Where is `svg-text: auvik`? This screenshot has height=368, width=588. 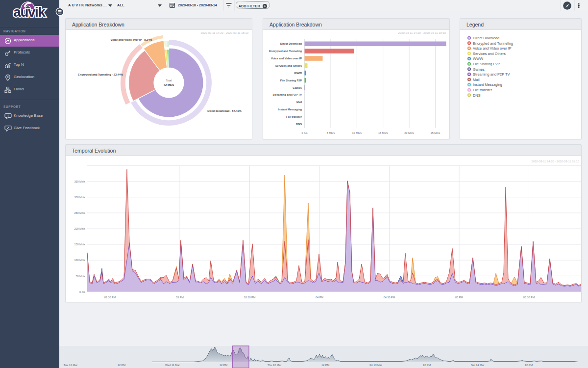
svg-text: auvik is located at coordinates (29, 12).